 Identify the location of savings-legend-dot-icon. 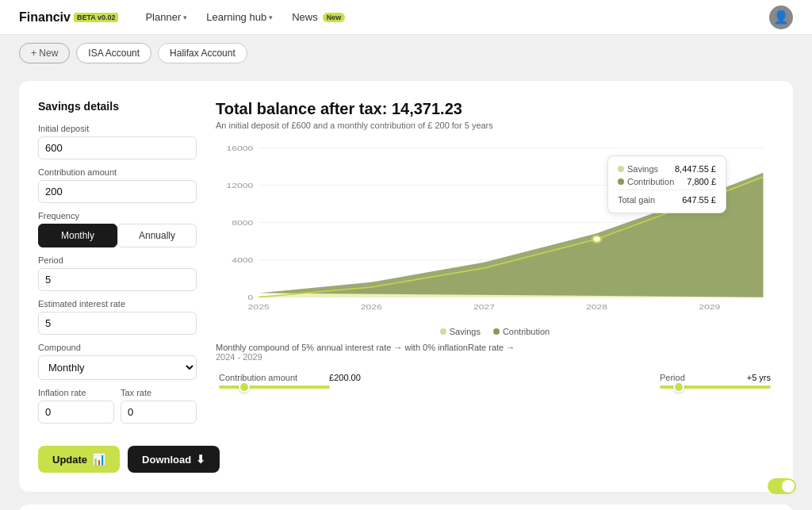
(443, 332).